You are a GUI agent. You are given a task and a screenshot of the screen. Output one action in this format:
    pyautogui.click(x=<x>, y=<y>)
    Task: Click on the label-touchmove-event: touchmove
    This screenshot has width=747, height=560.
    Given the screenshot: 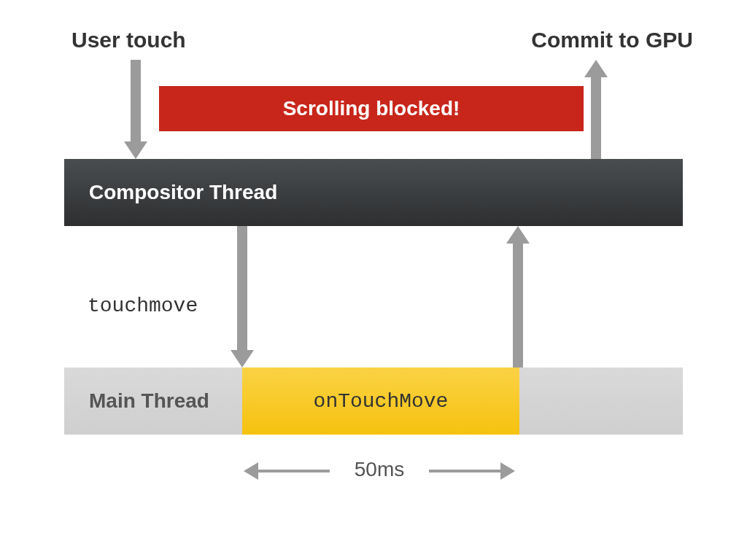 What is the action you would take?
    pyautogui.click(x=143, y=306)
    